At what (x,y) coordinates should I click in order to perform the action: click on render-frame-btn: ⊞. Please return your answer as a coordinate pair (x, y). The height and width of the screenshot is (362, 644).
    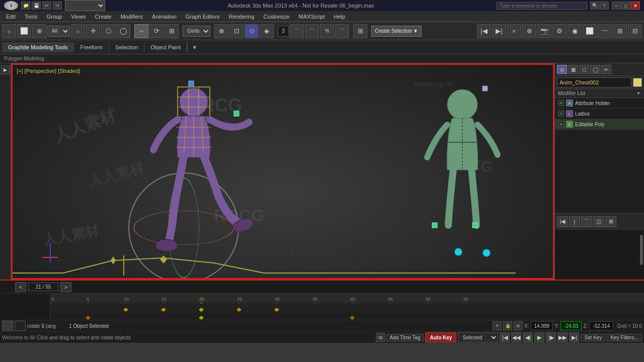
    Looking at the image, I should click on (360, 31).